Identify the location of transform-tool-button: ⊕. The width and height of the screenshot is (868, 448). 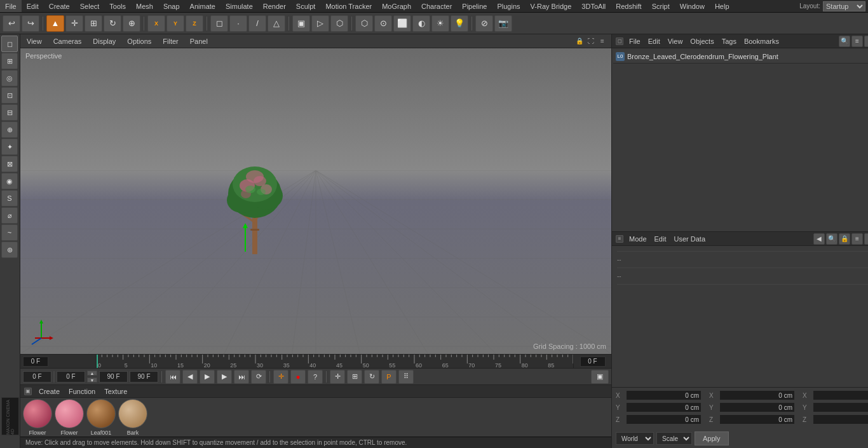
(132, 24).